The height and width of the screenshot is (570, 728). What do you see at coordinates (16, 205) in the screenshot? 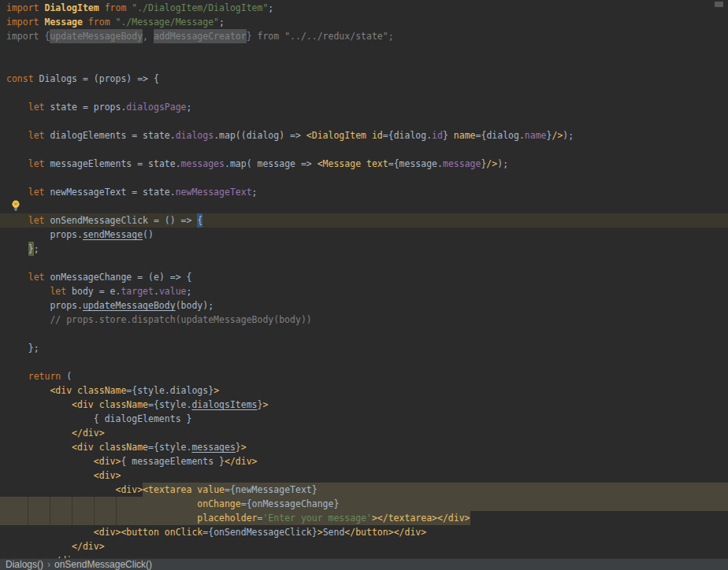
I see `intention-lightbulb-icon` at bounding box center [16, 205].